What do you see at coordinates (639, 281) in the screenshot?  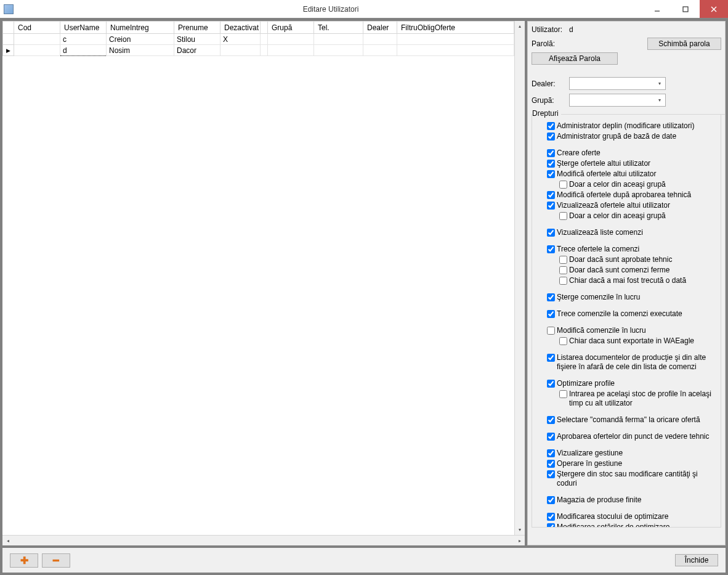 I see `permission-checkbox: Chiar dacă a mai fost trecută o dată` at bounding box center [639, 281].